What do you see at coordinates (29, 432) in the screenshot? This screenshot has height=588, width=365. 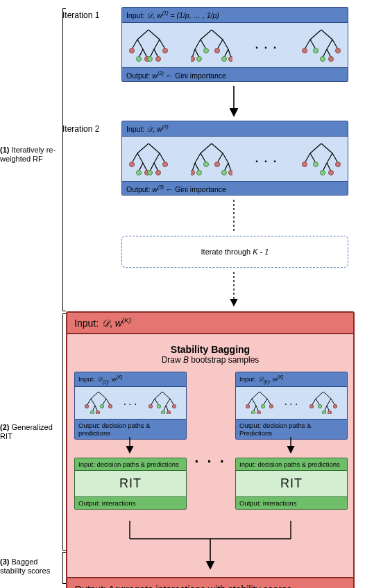 I see `side-label-2: (2) Generalized RIT` at bounding box center [29, 432].